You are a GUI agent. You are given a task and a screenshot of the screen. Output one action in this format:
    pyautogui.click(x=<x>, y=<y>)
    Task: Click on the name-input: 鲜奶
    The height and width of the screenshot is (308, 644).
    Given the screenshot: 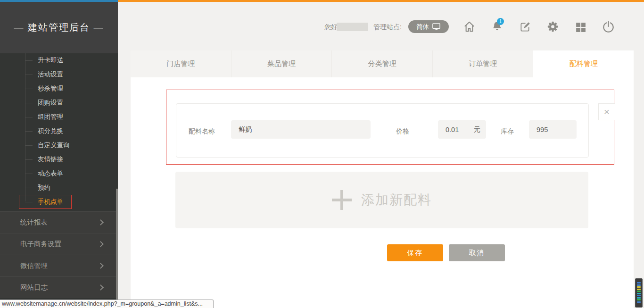 What is the action you would take?
    pyautogui.click(x=301, y=129)
    